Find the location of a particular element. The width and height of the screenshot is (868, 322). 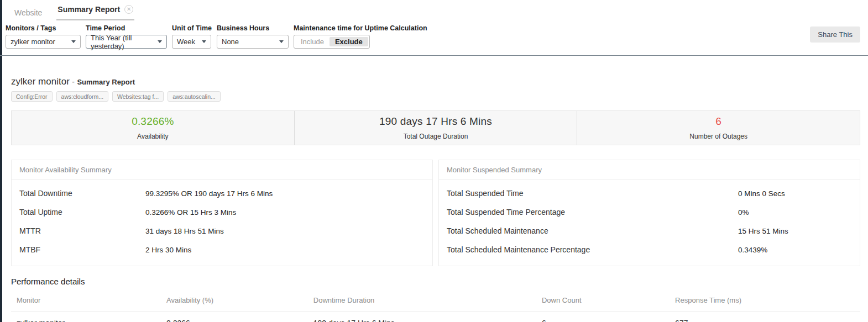

summary-row: Total Scheduled Maintenance 15 Hrs 51 Mi… is located at coordinates (649, 231).